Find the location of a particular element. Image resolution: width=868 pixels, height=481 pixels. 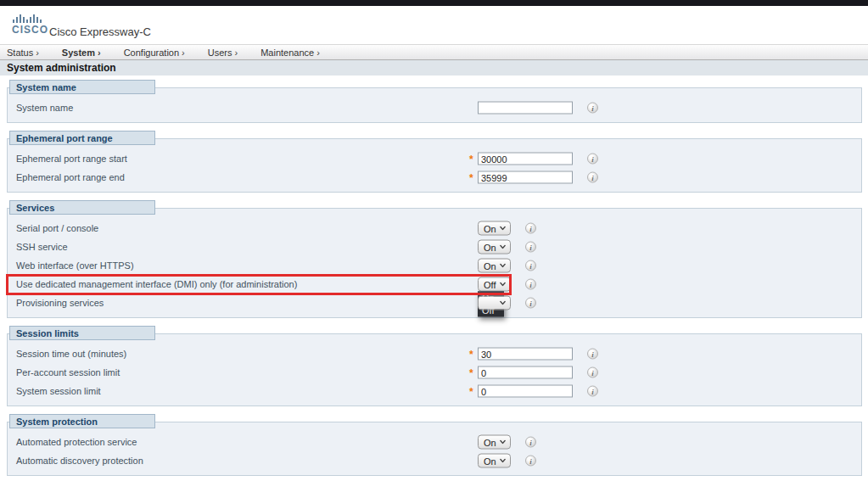

nav-item-label: System is located at coordinates (78, 53).